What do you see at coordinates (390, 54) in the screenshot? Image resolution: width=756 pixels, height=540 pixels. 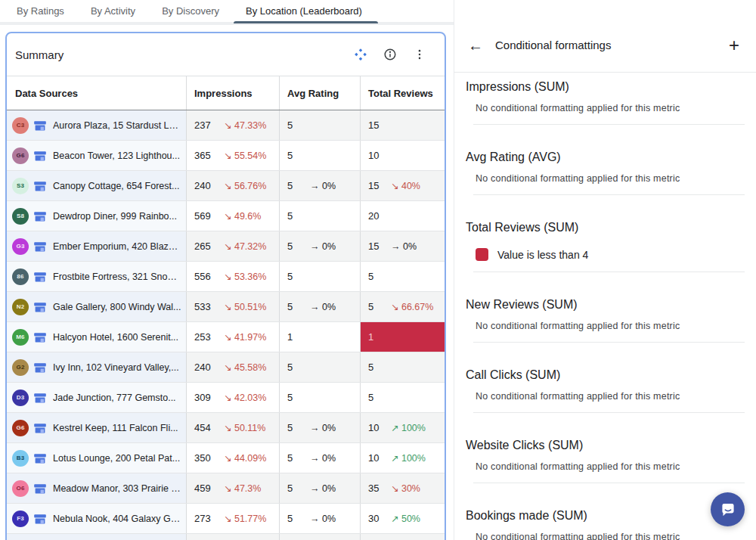 I see `info-icon` at bounding box center [390, 54].